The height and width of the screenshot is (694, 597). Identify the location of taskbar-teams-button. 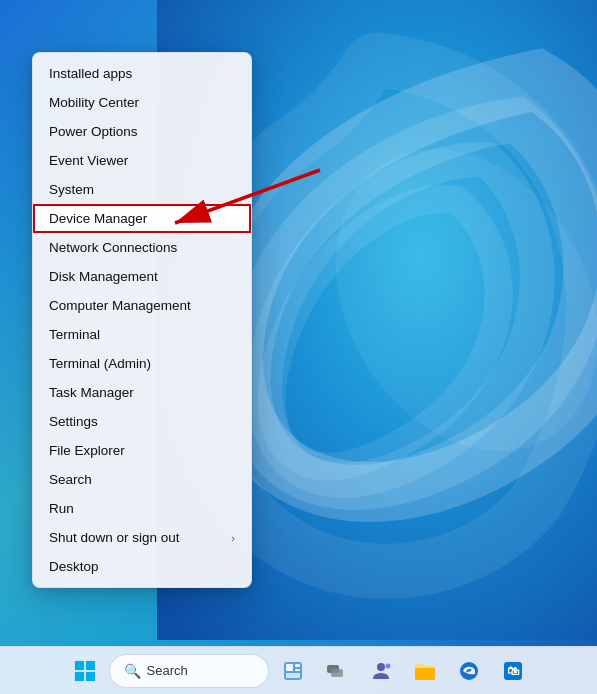
(381, 671).